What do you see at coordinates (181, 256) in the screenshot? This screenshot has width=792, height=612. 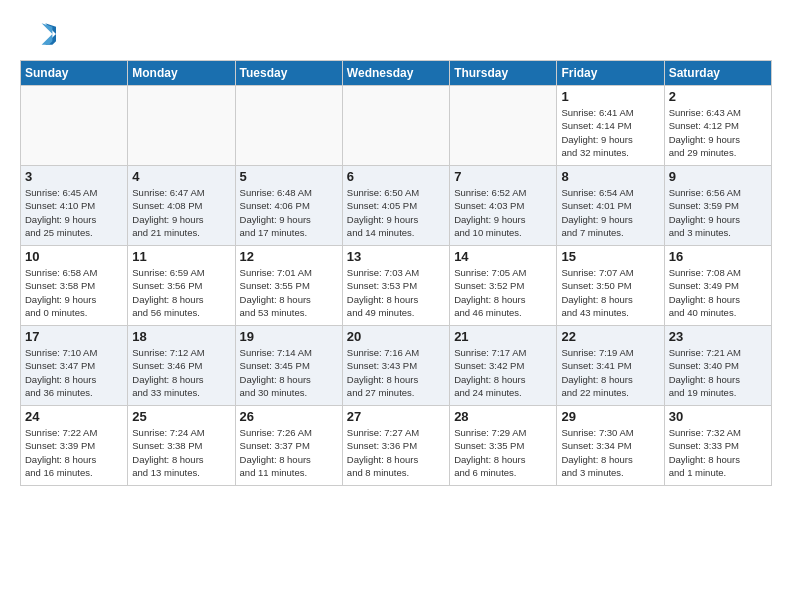 I see `day-number: 11` at bounding box center [181, 256].